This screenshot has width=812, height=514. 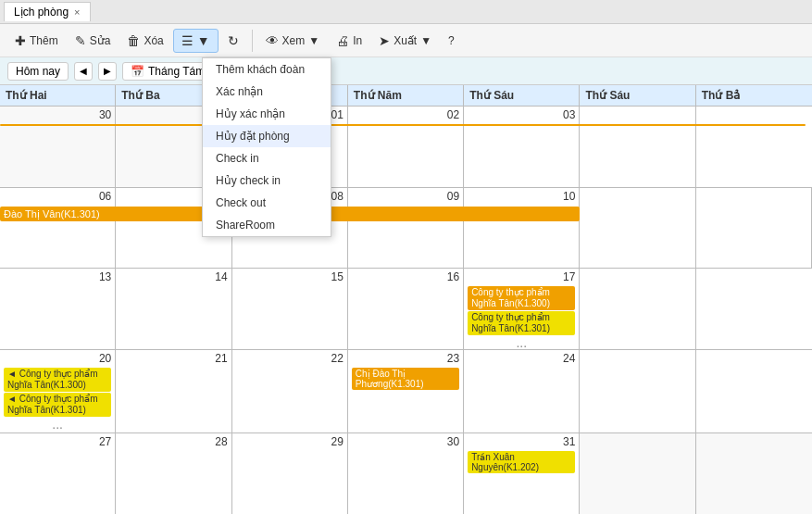 I want to click on cell-aug03: 03, so click(x=522, y=146).